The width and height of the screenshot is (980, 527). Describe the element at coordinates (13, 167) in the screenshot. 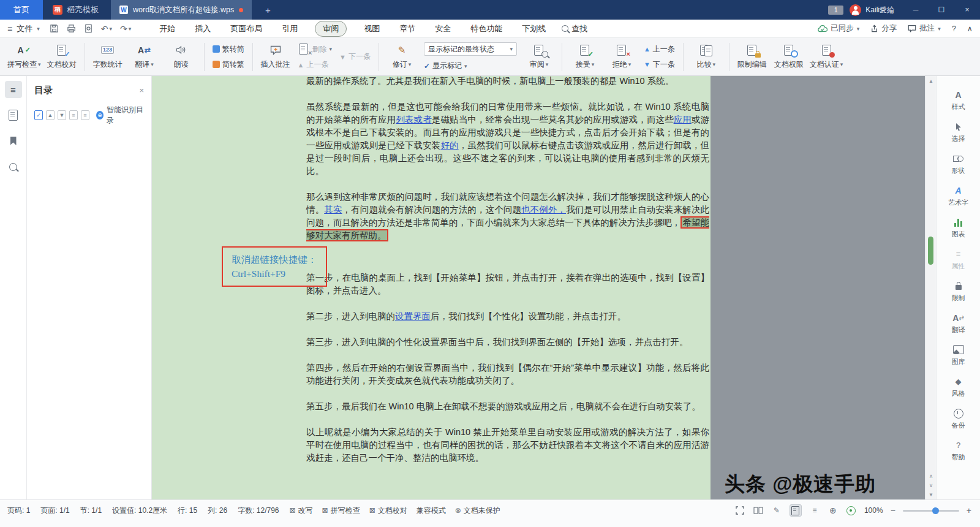

I see `search-panel-button` at that location.